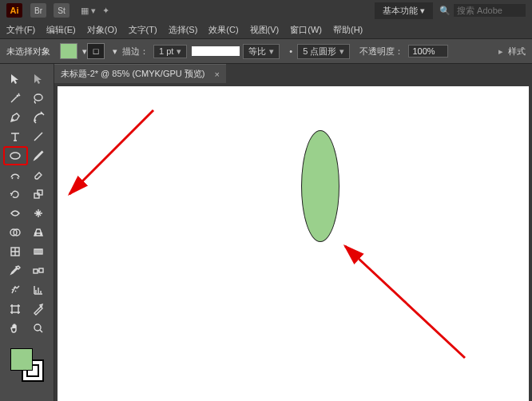  Describe the element at coordinates (38, 232) in the screenshot. I see `perspective-tool` at that location.